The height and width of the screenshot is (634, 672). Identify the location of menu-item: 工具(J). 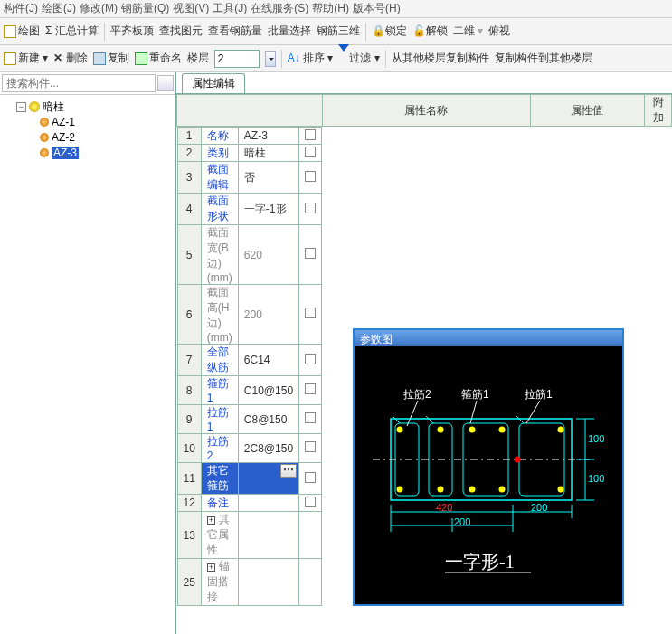
(230, 9).